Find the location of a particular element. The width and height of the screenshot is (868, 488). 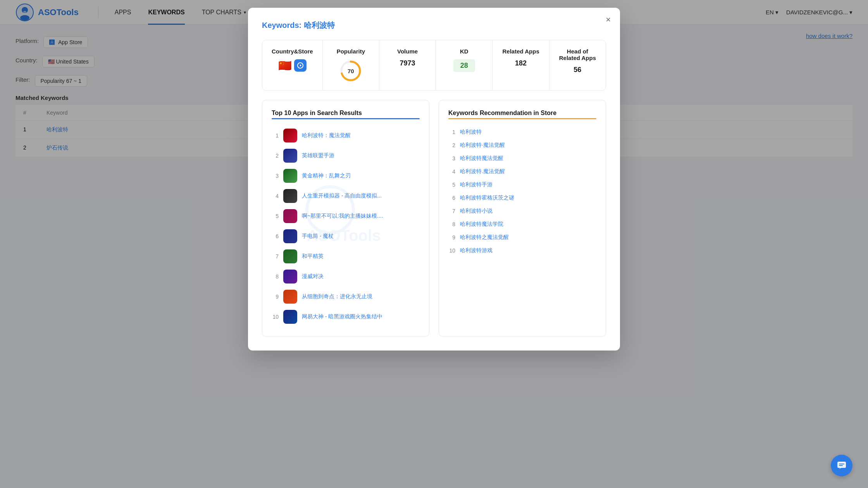

kw-text: 哈利波特魔法学院 is located at coordinates (482, 224).